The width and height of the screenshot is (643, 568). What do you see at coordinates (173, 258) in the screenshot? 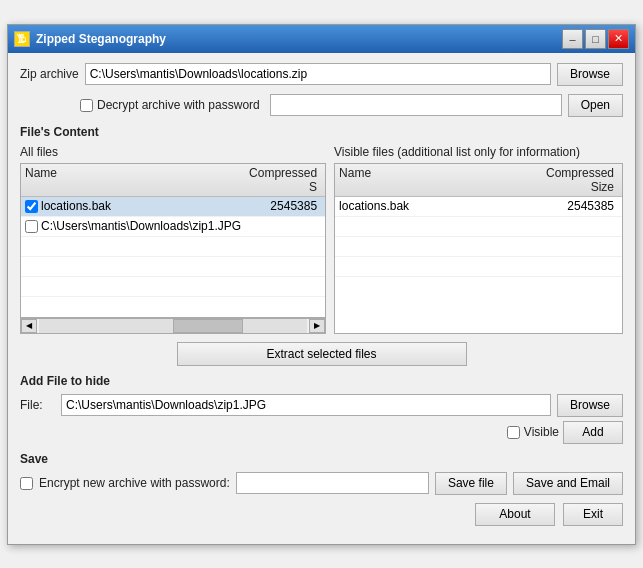
I see `all-files-body: locations.bak 2545385 C:\Users\mantis\Do…` at bounding box center [173, 258].